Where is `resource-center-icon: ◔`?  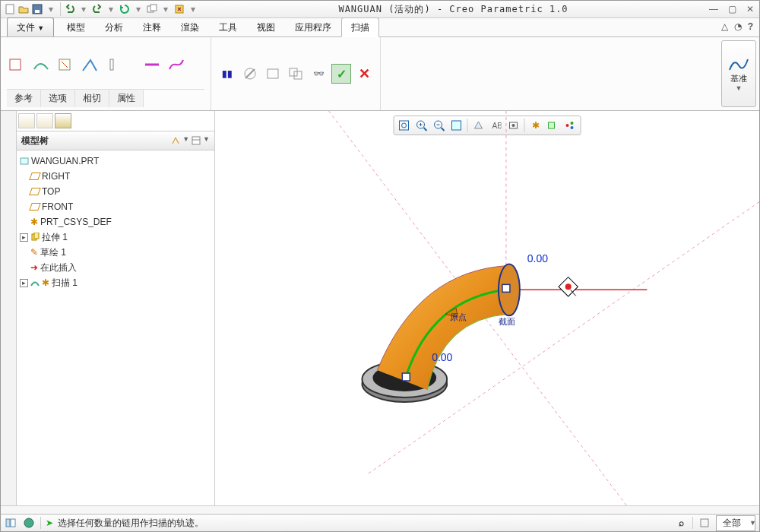
resource-center-icon: ◔ is located at coordinates (738, 27).